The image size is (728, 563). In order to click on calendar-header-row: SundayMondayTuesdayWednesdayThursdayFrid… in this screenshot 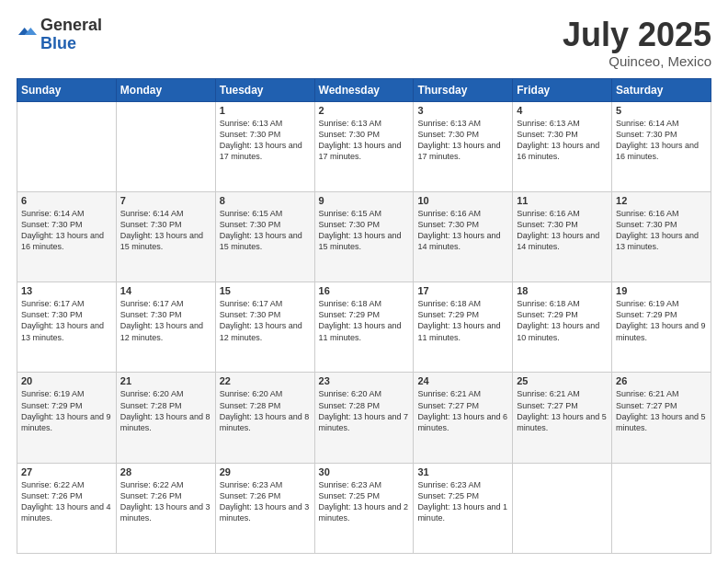, I will do `click(364, 90)`.